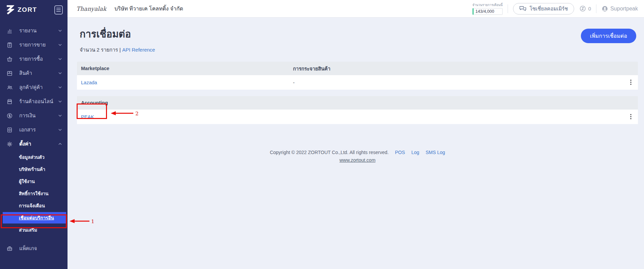 The width and height of the screenshot is (644, 269). Describe the element at coordinates (31, 59) in the screenshot. I see `sidebar-item-label: รายการซื้อ` at that location.